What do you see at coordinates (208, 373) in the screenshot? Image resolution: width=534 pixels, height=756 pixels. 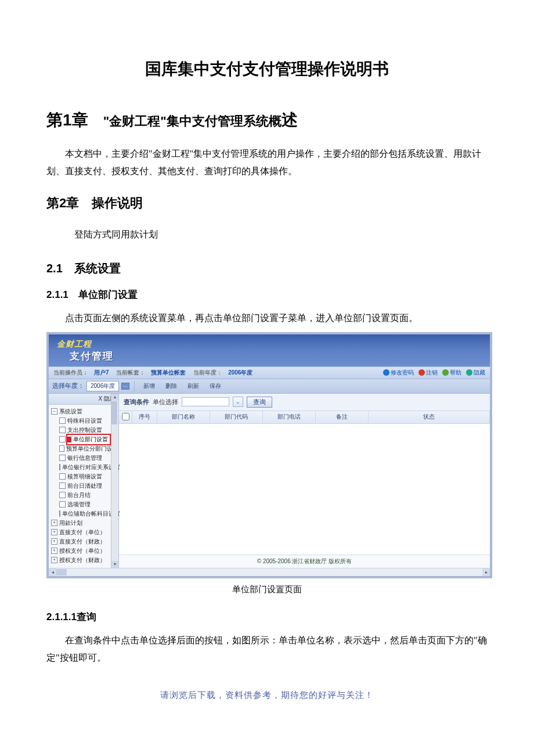 I see `year-label: 当前年度：` at bounding box center [208, 373].